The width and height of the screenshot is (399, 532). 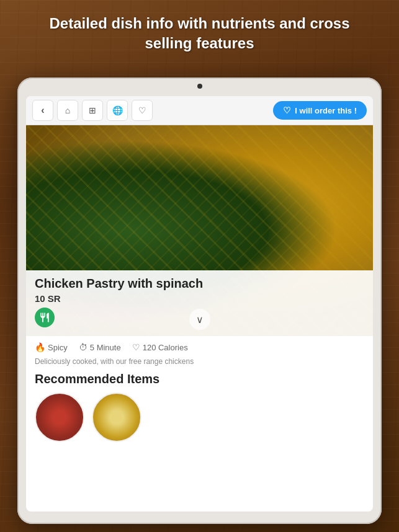 What do you see at coordinates (105, 347) in the screenshot?
I see `time-label: 5 Minute` at bounding box center [105, 347].